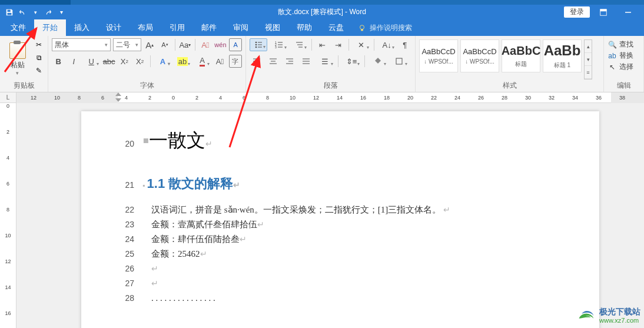  Describe the element at coordinates (132, 185) in the screenshot. I see `line-number: 21` at that location.